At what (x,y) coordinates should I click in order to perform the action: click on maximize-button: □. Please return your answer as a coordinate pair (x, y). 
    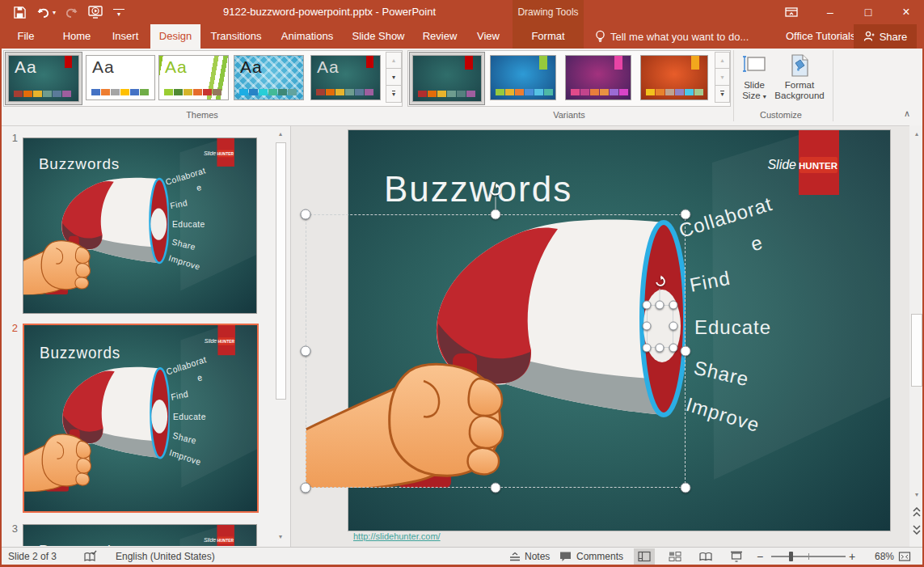
    Looking at the image, I should click on (868, 12).